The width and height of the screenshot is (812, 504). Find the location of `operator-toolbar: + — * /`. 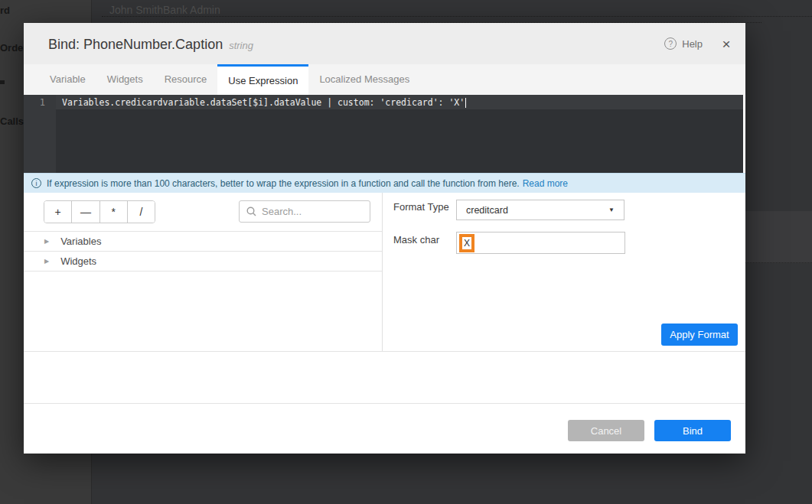

operator-toolbar: + — * / is located at coordinates (99, 212).